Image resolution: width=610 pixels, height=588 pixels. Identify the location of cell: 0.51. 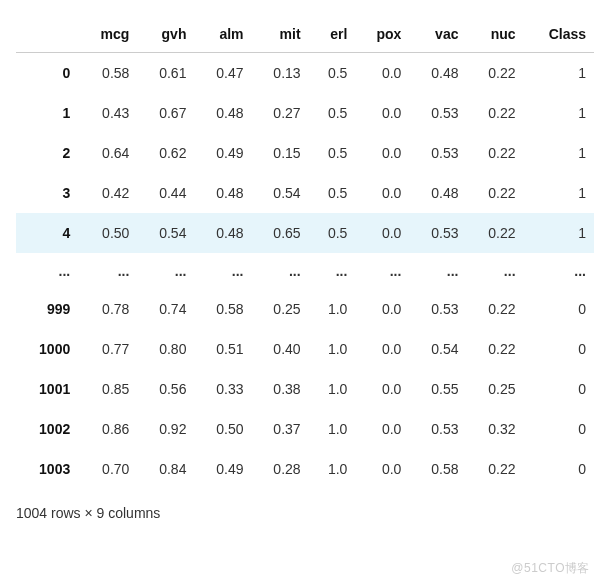
(222, 349).